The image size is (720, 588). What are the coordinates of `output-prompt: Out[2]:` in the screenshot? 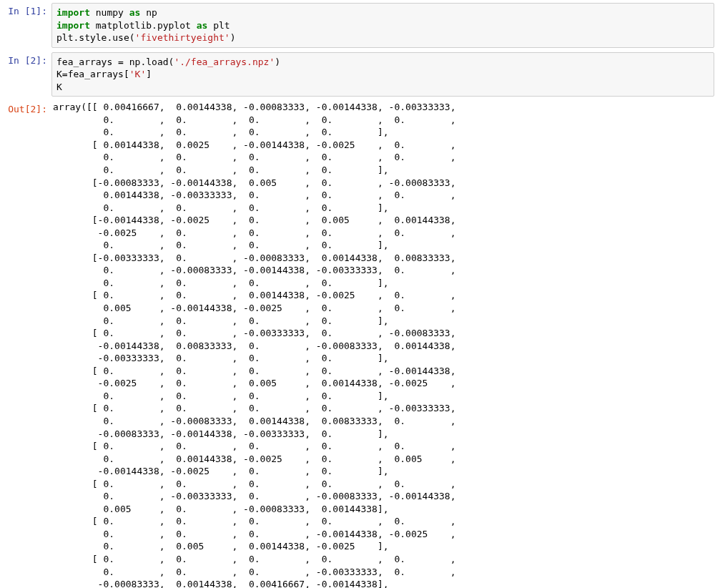 It's located at (29, 345).